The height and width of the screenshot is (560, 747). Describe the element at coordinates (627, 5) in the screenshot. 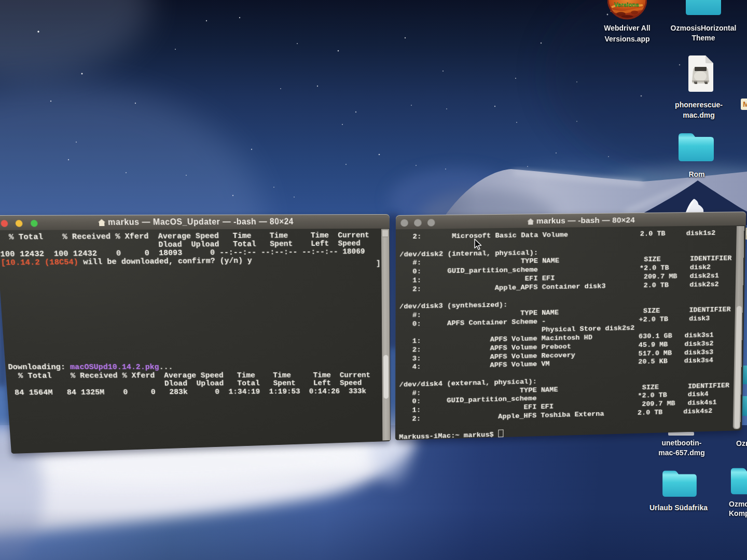

I see `svg-text: Versions` at that location.